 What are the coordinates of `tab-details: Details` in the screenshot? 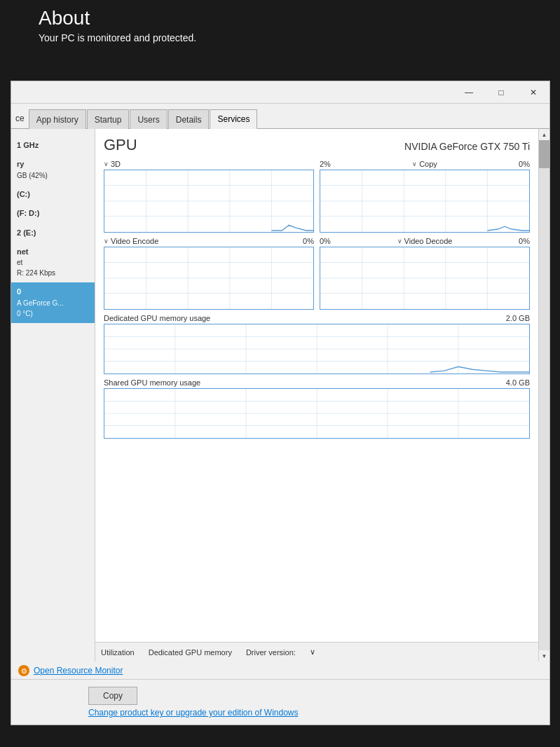 It's located at (189, 119).